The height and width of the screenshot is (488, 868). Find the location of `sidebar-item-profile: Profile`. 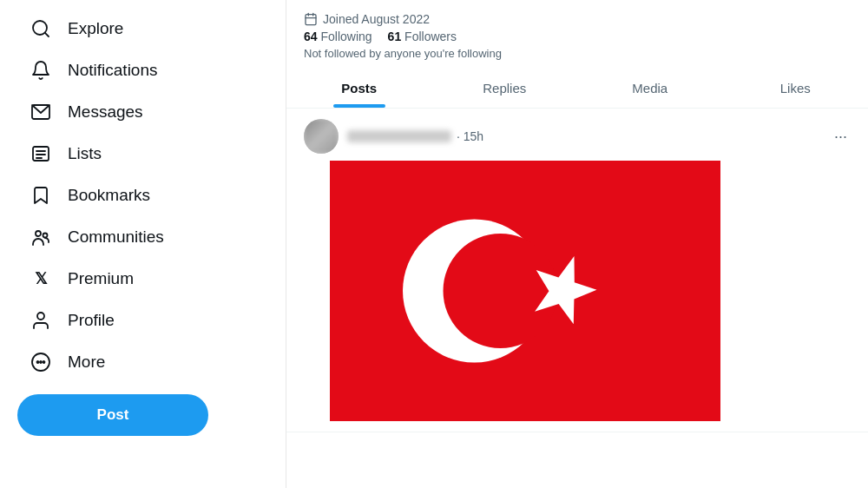

sidebar-item-profile: Profile is located at coordinates (142, 320).